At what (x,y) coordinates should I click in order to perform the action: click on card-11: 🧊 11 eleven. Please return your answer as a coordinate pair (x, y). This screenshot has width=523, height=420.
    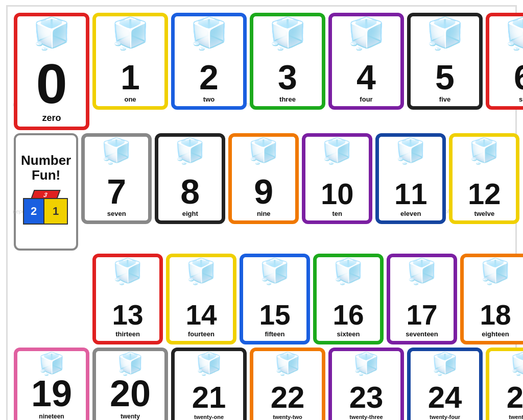
    Looking at the image, I should click on (411, 179).